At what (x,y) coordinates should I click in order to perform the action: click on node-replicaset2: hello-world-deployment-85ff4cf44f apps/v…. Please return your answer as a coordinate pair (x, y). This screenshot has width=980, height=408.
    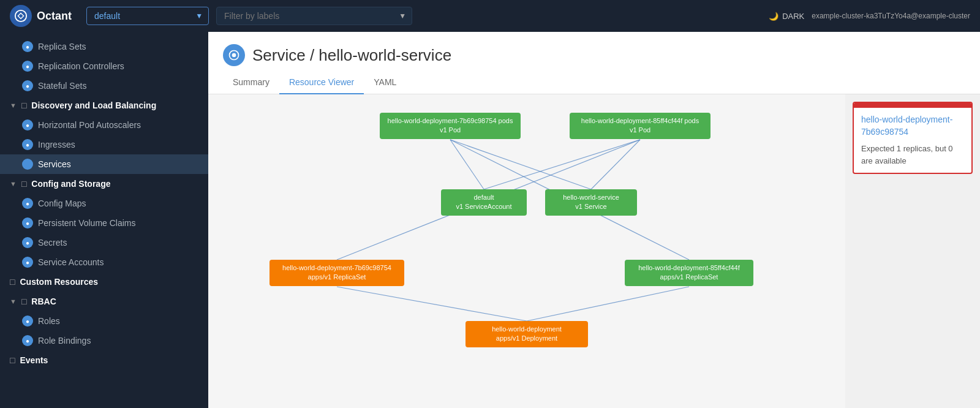
    Looking at the image, I should click on (689, 273).